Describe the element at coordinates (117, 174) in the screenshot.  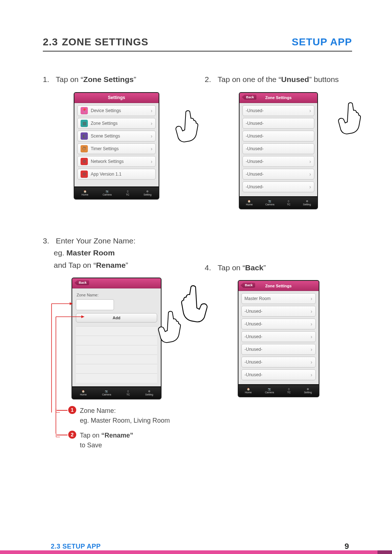
I see `settings-row-version: ⚙App Version 1.1` at that location.